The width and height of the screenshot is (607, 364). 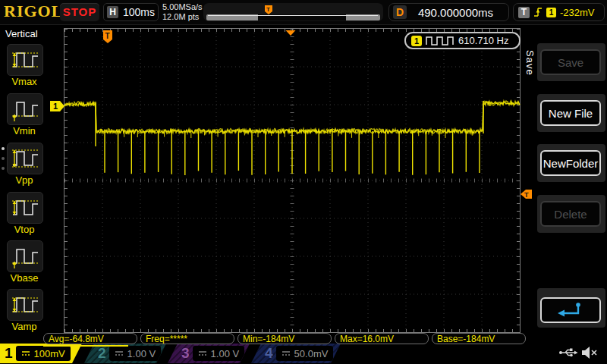 What do you see at coordinates (86, 346) in the screenshot?
I see `measurement-selected-underline` at bounding box center [86, 346].